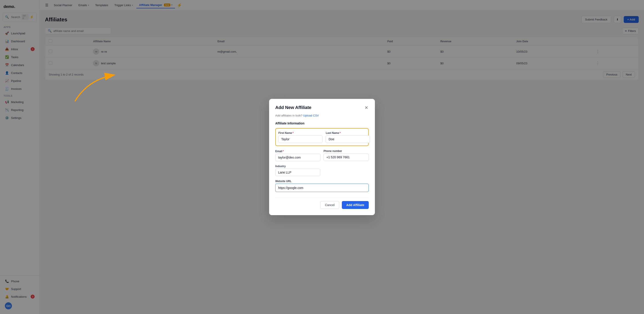  Describe the element at coordinates (355, 205) in the screenshot. I see `add-affiliate-button: Add Affiliate` at that location.